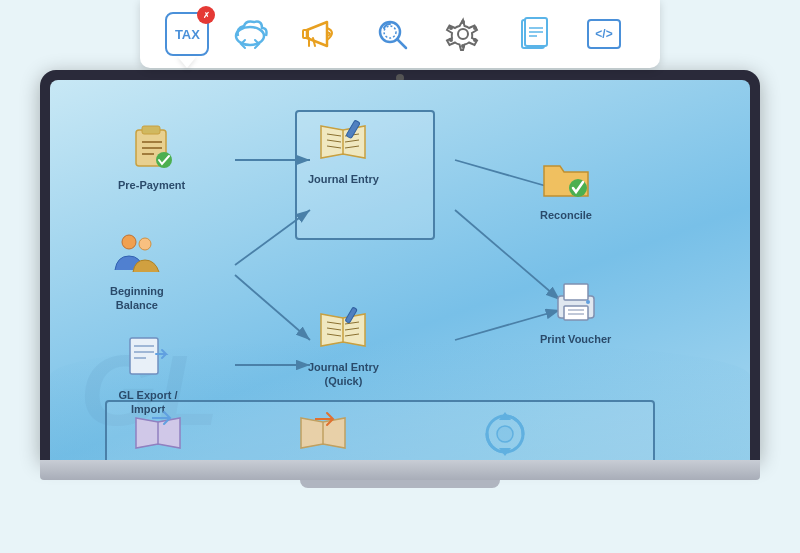 Image resolution: width=800 pixels, height=553 pixels. Describe the element at coordinates (148, 358) in the screenshot. I see `gl-export-icon` at that location.